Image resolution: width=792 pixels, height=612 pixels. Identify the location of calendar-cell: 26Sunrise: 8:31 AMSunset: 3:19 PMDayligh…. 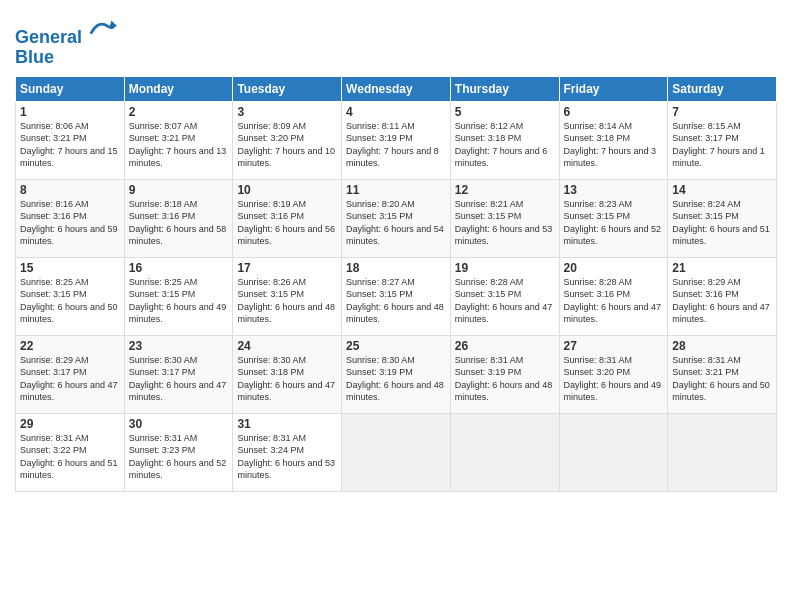
(504, 374).